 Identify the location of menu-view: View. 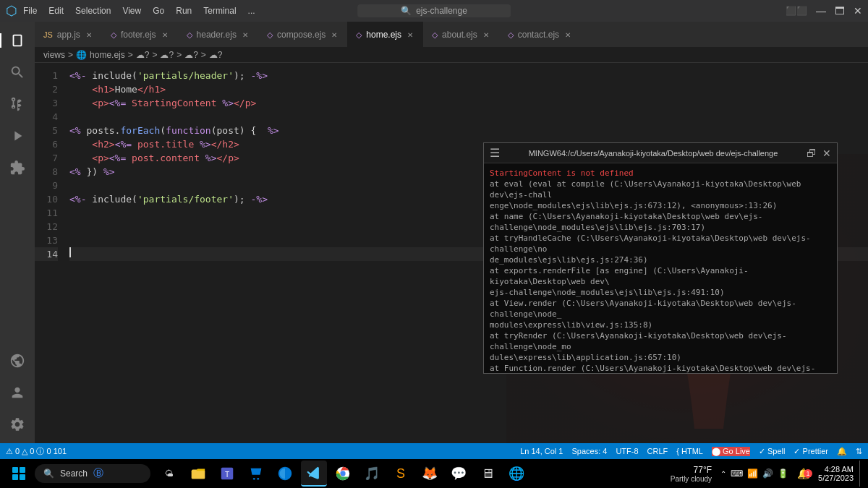
(132, 11).